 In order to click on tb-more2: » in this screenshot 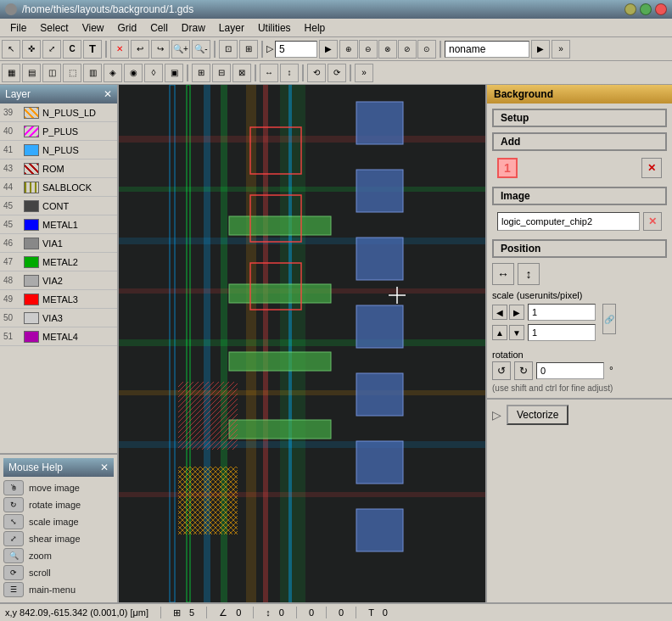, I will do `click(364, 73)`.